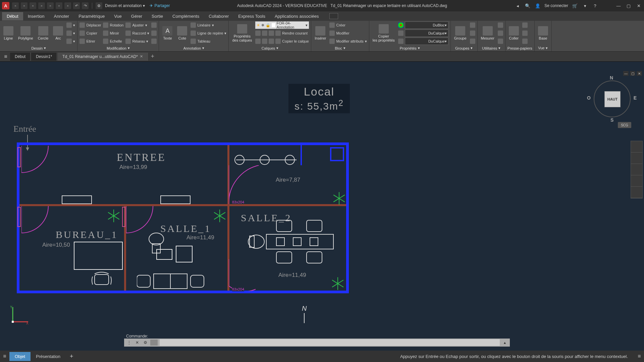 This screenshot has height=362, width=644. What do you see at coordinates (125, 6) in the screenshot?
I see `workspace-selector: Dessin et annotation ▾` at bounding box center [125, 6].